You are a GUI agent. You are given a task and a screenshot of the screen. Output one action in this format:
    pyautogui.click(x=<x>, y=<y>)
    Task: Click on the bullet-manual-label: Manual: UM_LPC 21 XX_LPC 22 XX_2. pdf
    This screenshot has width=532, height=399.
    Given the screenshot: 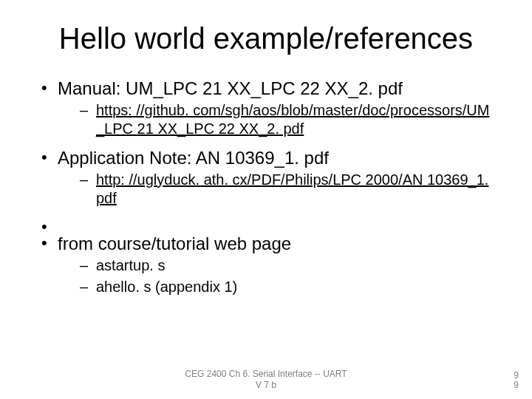 What is the action you would take?
    pyautogui.click(x=231, y=89)
    